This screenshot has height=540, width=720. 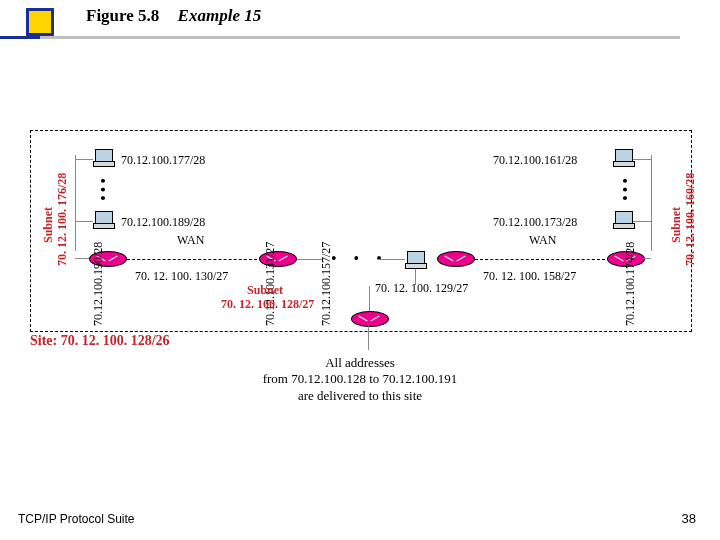 What do you see at coordinates (360, 378) in the screenshot?
I see `caption-line2: from 70.12.100.128 to 70.12.100.191` at bounding box center [360, 378].